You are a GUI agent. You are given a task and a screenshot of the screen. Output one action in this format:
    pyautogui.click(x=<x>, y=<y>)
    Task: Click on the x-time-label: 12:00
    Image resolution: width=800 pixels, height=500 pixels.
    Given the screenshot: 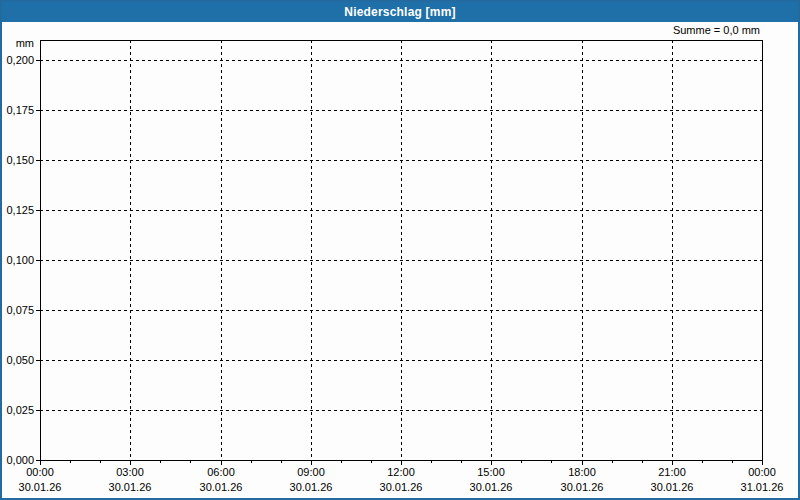 What is the action you would take?
    pyautogui.click(x=401, y=472)
    